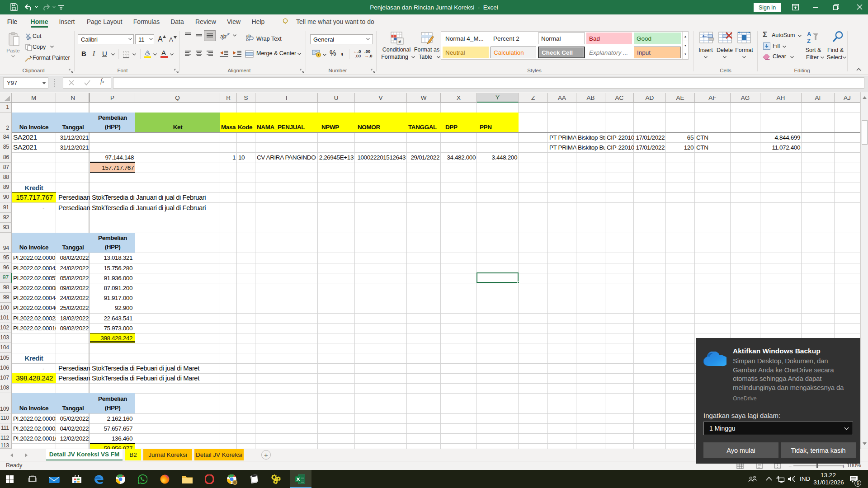  Describe the element at coordinates (809, 41) in the screenshot. I see `svg-text: Z` at that location.